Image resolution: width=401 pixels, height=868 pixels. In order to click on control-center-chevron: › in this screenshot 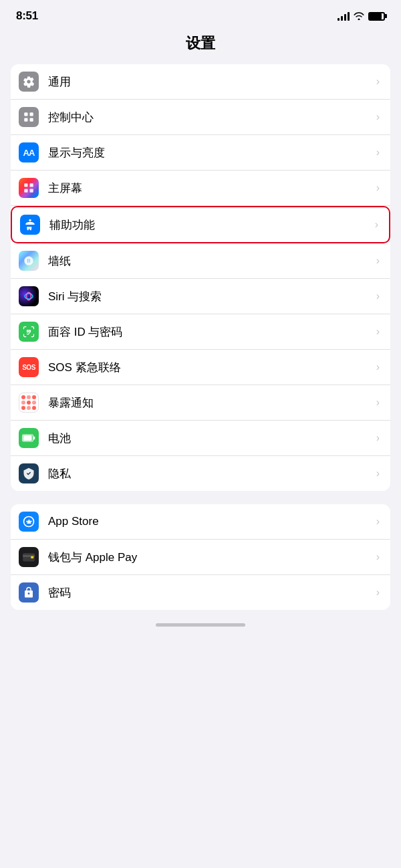, I will do `click(378, 117)`.